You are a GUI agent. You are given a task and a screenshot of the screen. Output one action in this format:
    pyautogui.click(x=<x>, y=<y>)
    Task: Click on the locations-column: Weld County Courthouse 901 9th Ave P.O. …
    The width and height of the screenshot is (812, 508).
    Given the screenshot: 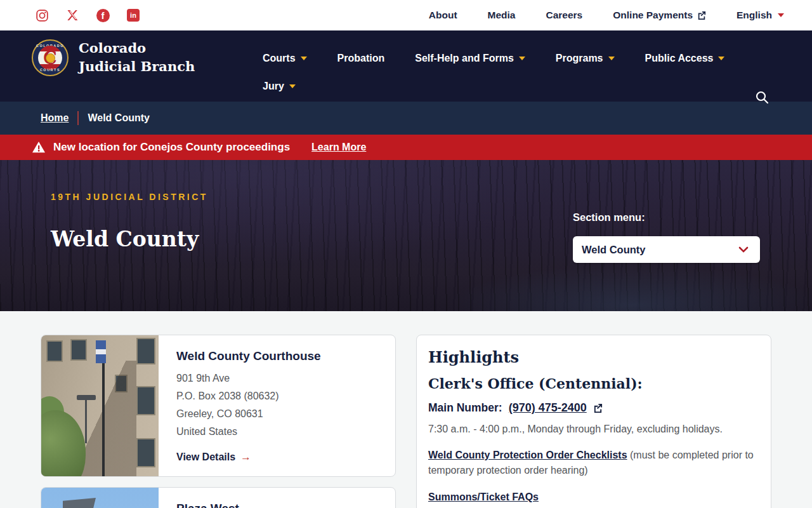 What is the action you would take?
    pyautogui.click(x=218, y=422)
    